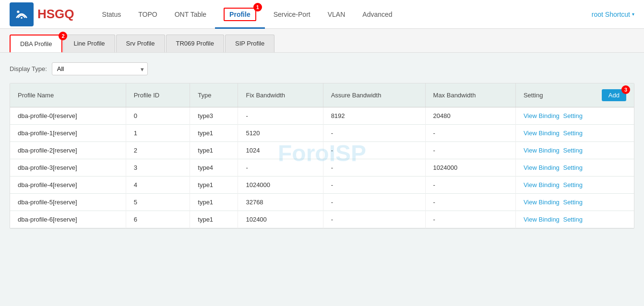 The width and height of the screenshot is (644, 306). I want to click on cell-fix-bandwidth: 102400, so click(280, 220).